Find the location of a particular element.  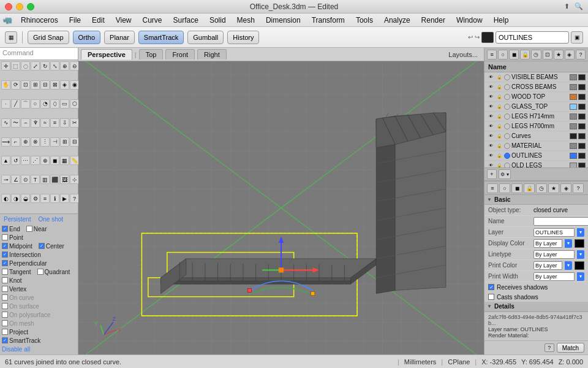

receives-shadows-cb: ✓ is located at coordinates (491, 287).